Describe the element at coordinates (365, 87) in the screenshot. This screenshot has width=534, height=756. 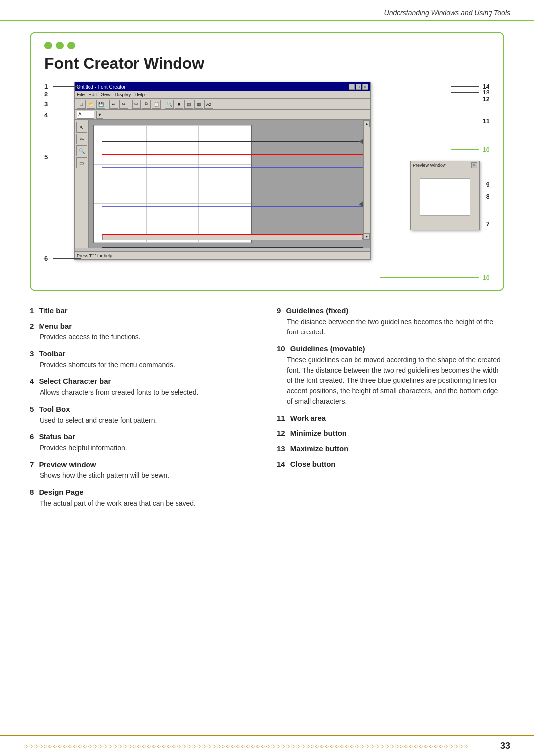
I see `win-close-icon: ×` at that location.